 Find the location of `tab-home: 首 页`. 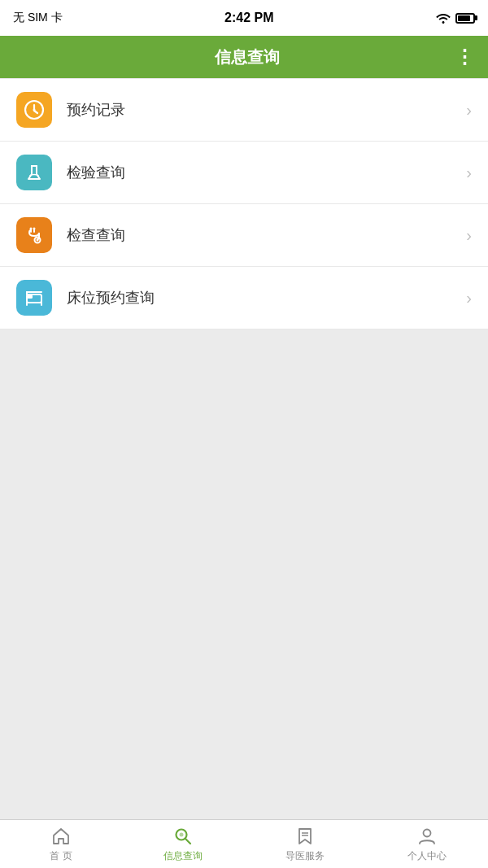

tab-home: 首 页 is located at coordinates (61, 844).